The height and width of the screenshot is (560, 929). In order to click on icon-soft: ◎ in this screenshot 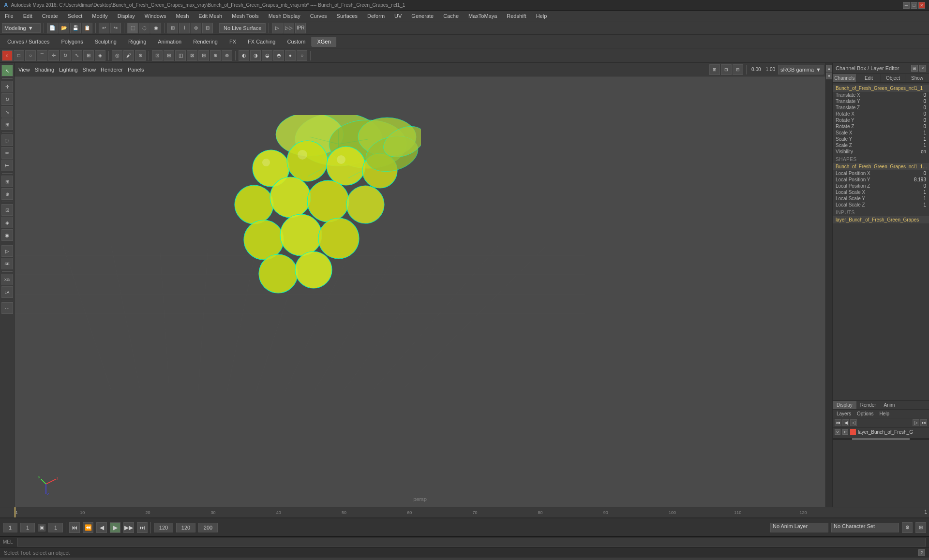, I will do `click(117, 56)`.